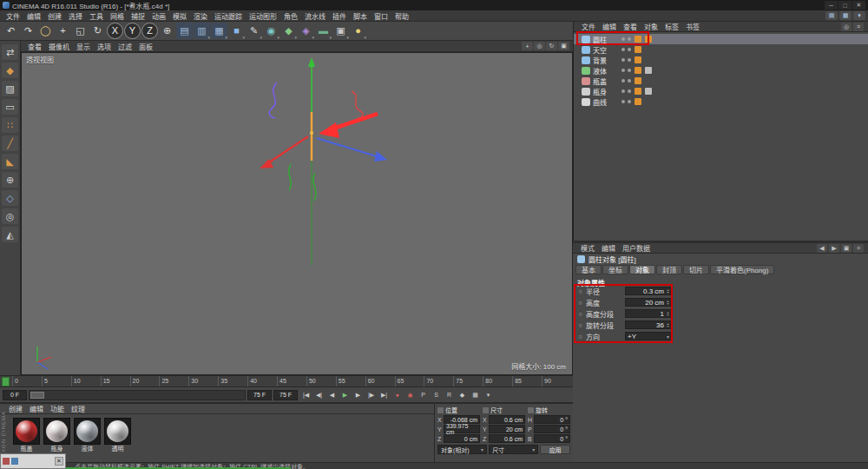 The height and width of the screenshot is (469, 868). What do you see at coordinates (286, 381) in the screenshot?
I see `timeline-ruler: 051015202530354045505560657075808590` at bounding box center [286, 381].